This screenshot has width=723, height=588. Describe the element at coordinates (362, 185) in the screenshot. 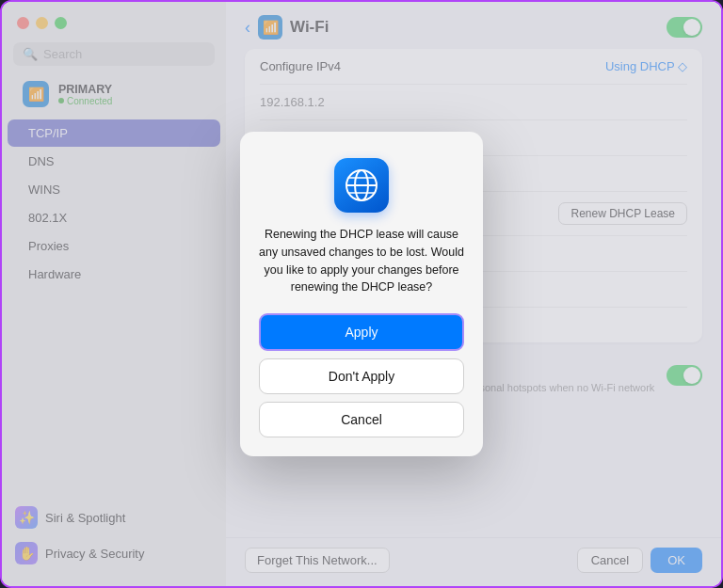

I see `globe-icon` at that location.